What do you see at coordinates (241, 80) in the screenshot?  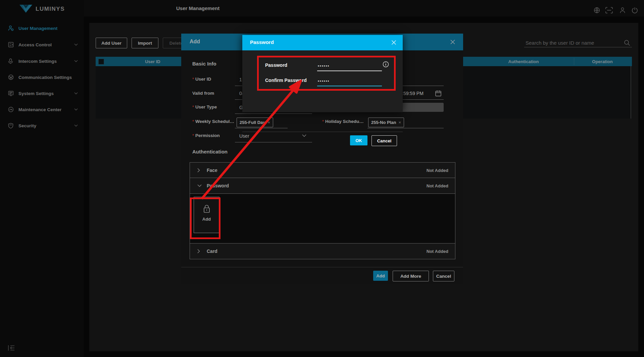 I see `user-id-value: 1` at bounding box center [241, 80].